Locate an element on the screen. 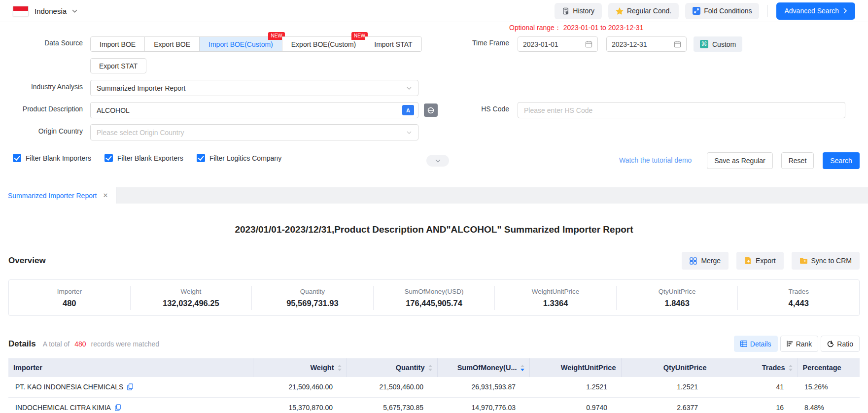  regular-cond-label: Regular Cond. is located at coordinates (649, 11).